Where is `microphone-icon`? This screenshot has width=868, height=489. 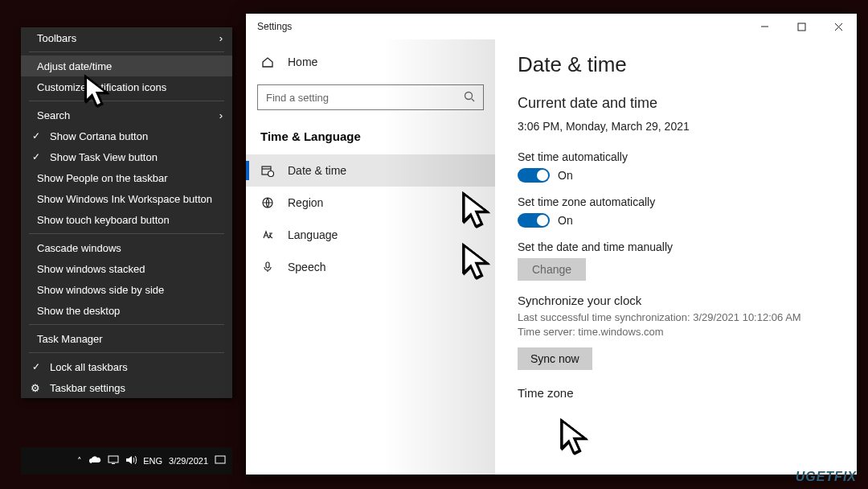
microphone-icon is located at coordinates (268, 267).